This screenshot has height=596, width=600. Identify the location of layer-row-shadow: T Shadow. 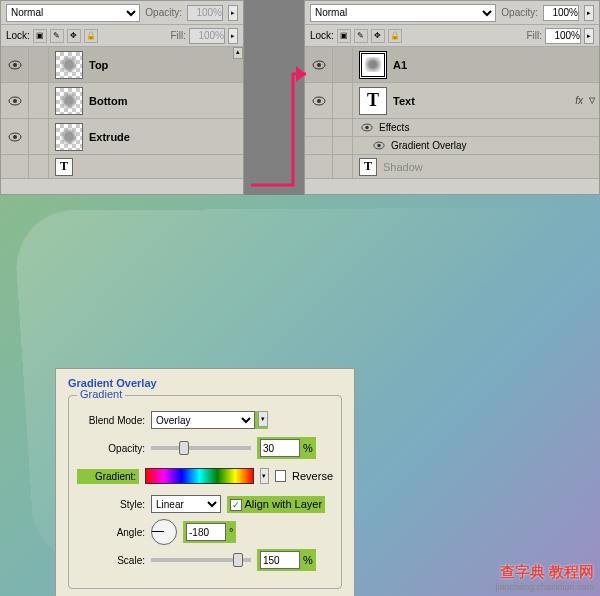
(452, 167).